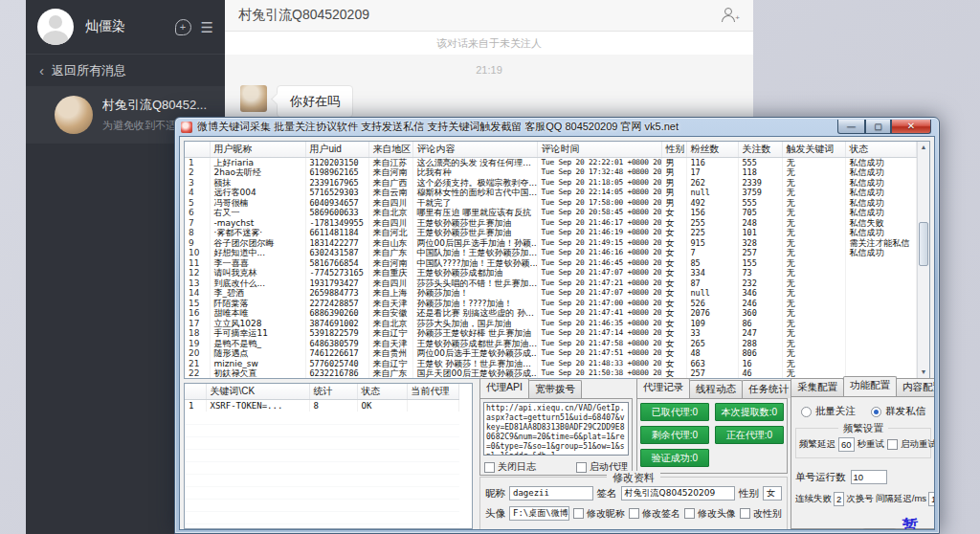  Describe the element at coordinates (390, 212) in the screenshot. I see `cell: 来自北京` at that location.